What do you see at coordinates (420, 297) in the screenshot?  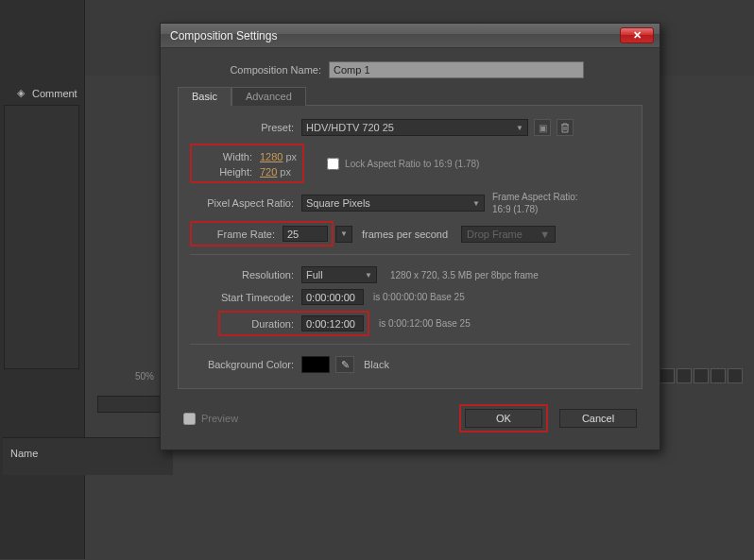 I see `start-timecode-desc: is 0:00:00:00 Base 25` at bounding box center [420, 297].